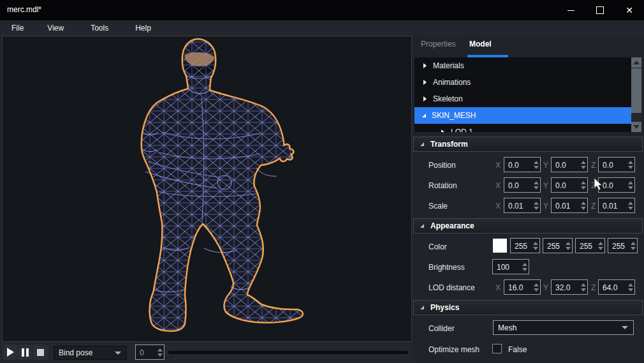 The width and height of the screenshot is (644, 363). I want to click on menu-view: View, so click(55, 28).